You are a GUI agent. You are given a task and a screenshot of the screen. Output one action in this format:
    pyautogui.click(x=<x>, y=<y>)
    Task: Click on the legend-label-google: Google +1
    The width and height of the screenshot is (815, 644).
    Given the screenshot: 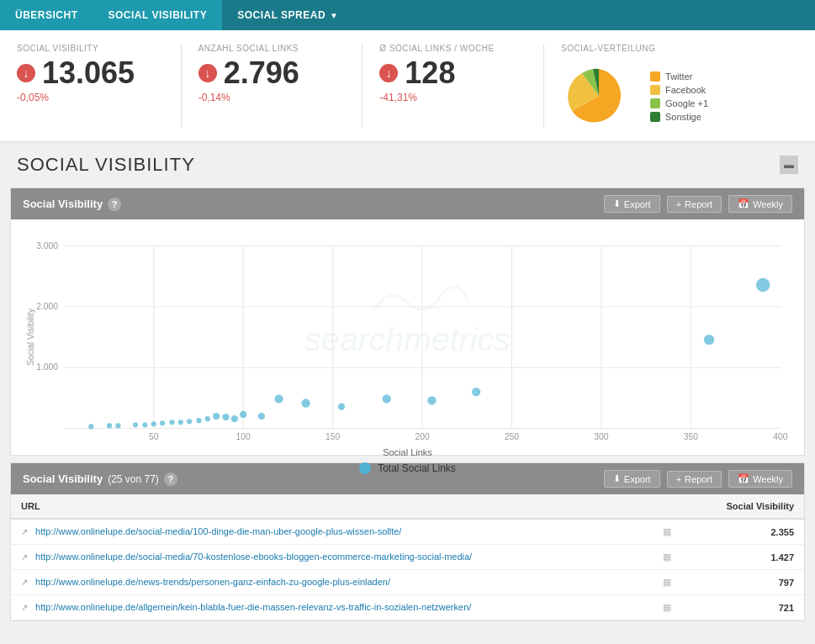 What is the action you would take?
    pyautogui.click(x=686, y=103)
    